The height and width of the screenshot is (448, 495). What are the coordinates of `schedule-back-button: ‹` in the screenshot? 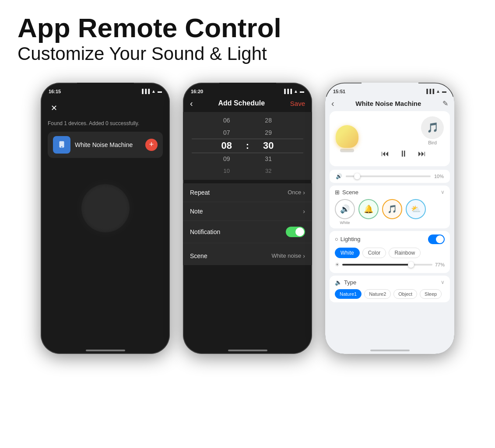 It's located at (192, 103).